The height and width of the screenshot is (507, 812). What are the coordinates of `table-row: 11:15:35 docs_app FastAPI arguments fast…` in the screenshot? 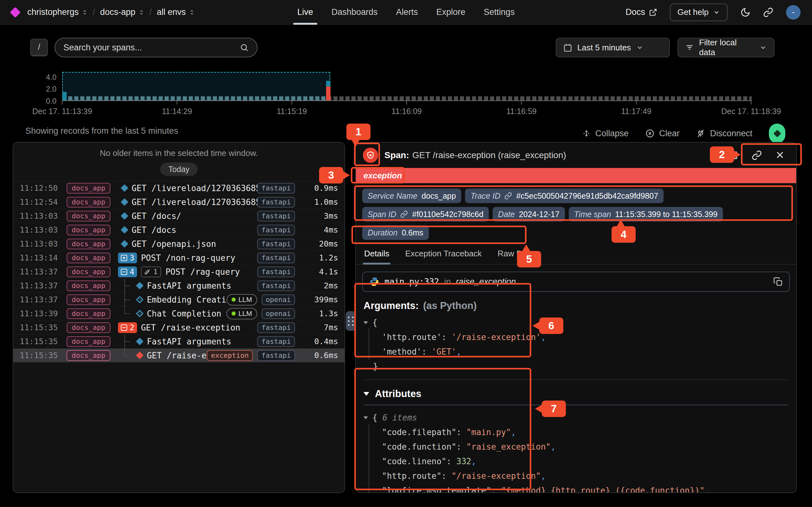 It's located at (179, 342).